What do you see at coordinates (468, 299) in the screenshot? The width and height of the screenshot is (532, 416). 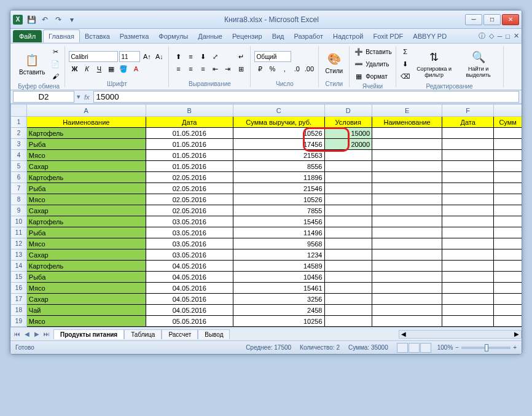 I see `cell-F17` at bounding box center [468, 299].